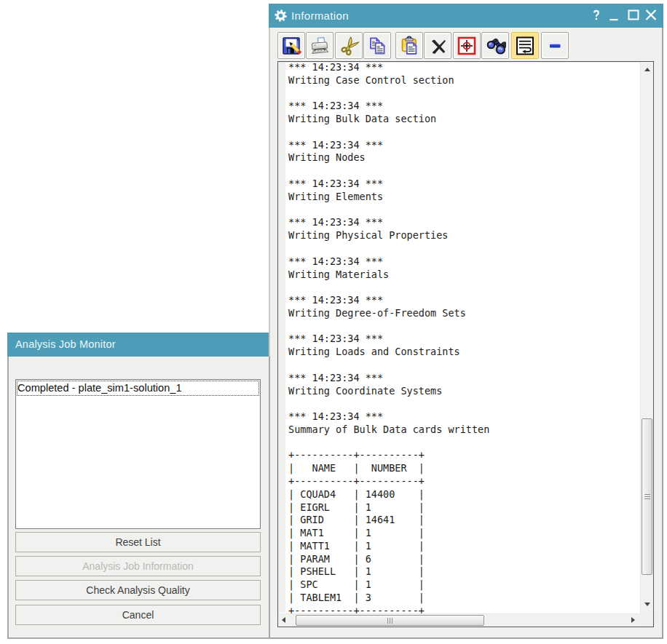  What do you see at coordinates (320, 46) in the screenshot?
I see `print-icon` at bounding box center [320, 46].